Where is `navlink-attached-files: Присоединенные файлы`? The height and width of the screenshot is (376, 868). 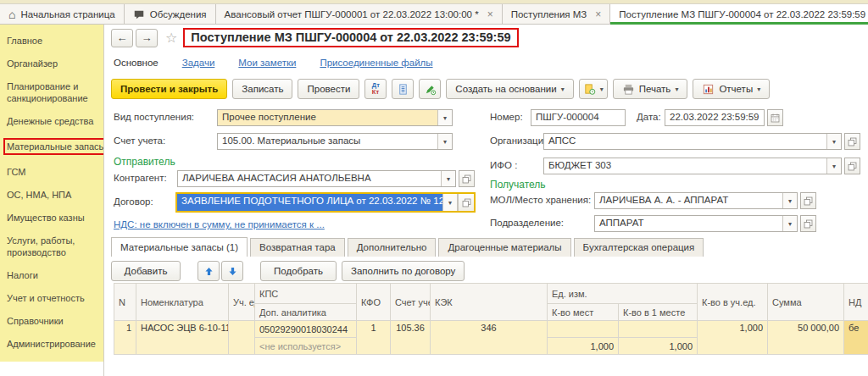
navlink-attached-files: Присоединенные файлы is located at coordinates (376, 63).